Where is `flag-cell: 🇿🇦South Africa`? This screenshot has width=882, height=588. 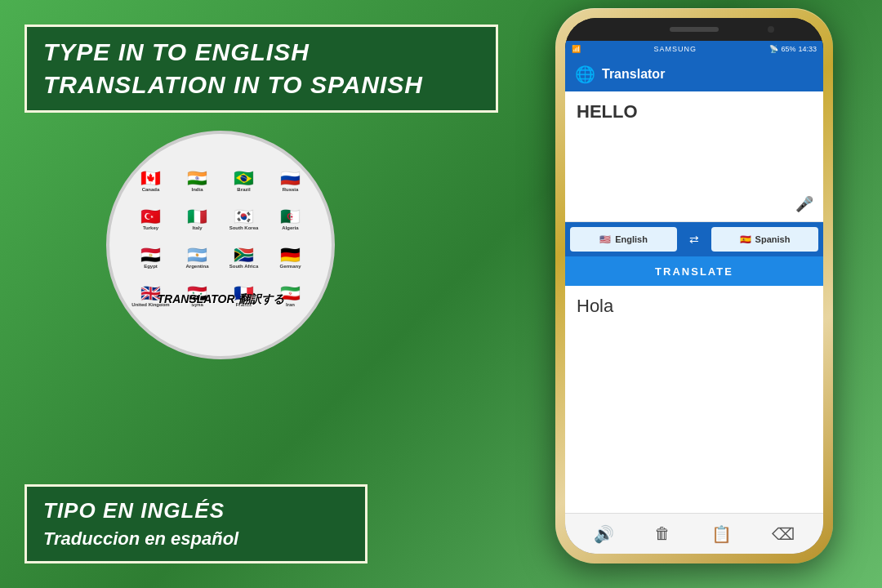
flag-cell: 🇿🇦South Africa is located at coordinates (244, 265).